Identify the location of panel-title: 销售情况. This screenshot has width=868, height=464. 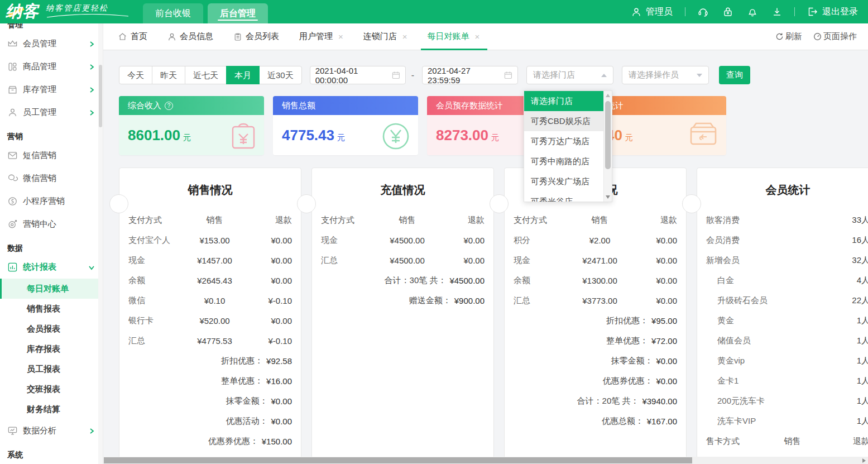
(210, 189).